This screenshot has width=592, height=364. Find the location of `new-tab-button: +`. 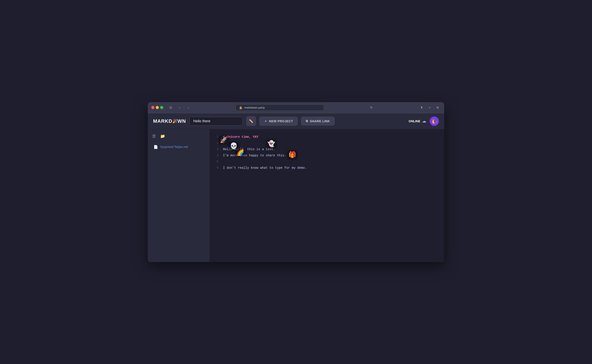

new-tab-button: + is located at coordinates (430, 107).